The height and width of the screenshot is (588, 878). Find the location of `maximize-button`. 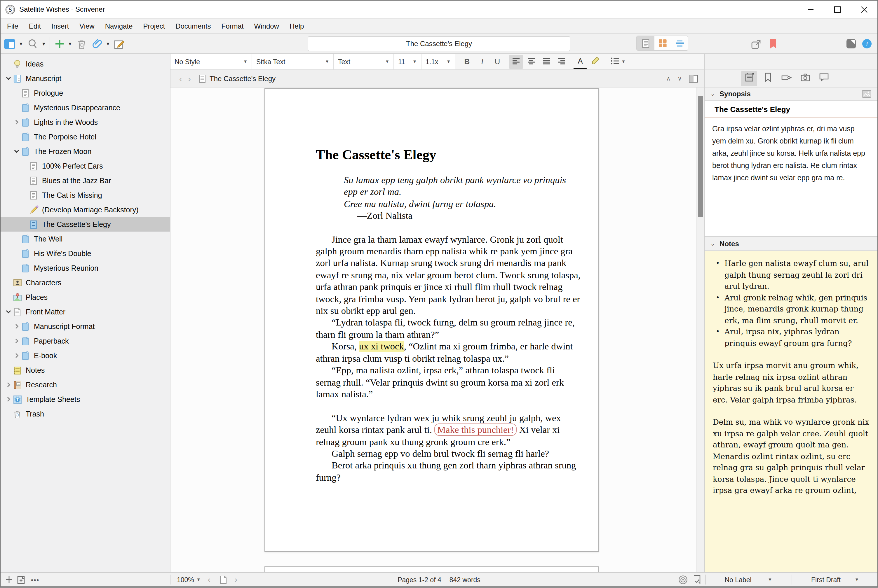

maximize-button is located at coordinates (837, 9).